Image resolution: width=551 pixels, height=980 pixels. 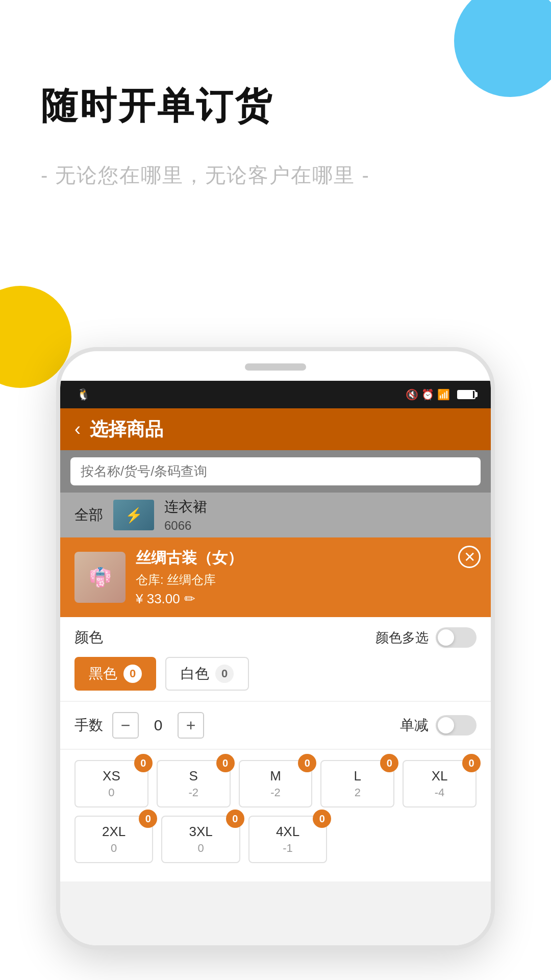 I want to click on product-image: 👘, so click(x=100, y=577).